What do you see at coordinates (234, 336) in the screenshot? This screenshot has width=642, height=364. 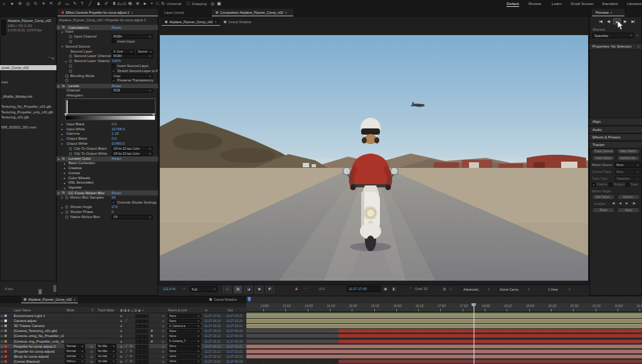 I see `out-time: 11:27:43:19` at bounding box center [234, 336].